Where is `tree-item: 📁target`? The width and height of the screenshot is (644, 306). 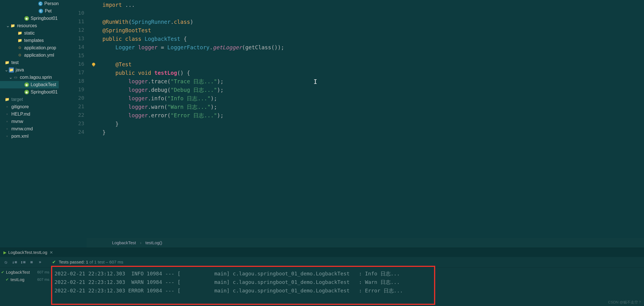
tree-item: 📁target is located at coordinates (30, 99).